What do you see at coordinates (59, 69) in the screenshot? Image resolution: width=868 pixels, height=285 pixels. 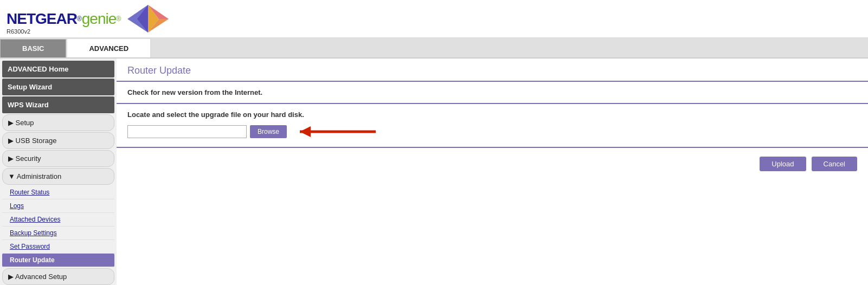 I see `sidebar-item-advanced-home: ADVANCED Home` at bounding box center [59, 69].